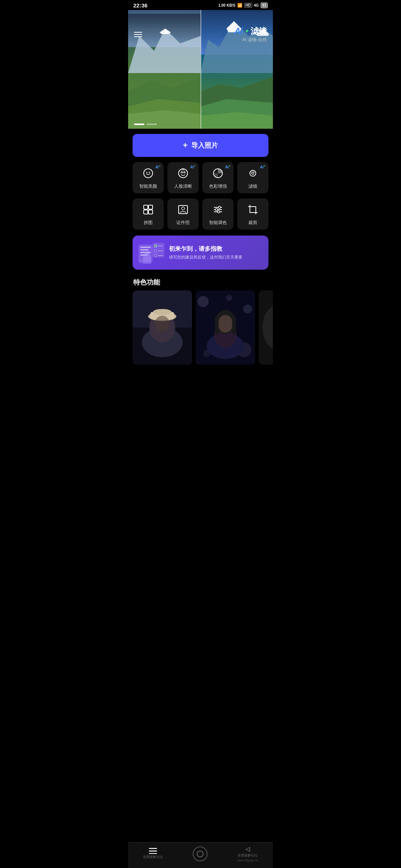 Image resolution: width=401 pixels, height=868 pixels. What do you see at coordinates (148, 178) in the screenshot?
I see `feature-beauty: Ai+ 智能美颜` at bounding box center [148, 178].